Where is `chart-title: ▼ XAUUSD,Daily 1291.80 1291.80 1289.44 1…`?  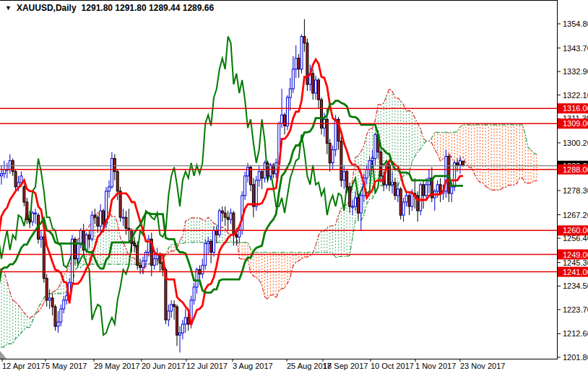 chart-title: ▼ XAUUSD,Daily 1291.80 1291.80 1289.44 1… is located at coordinates (110, 8).